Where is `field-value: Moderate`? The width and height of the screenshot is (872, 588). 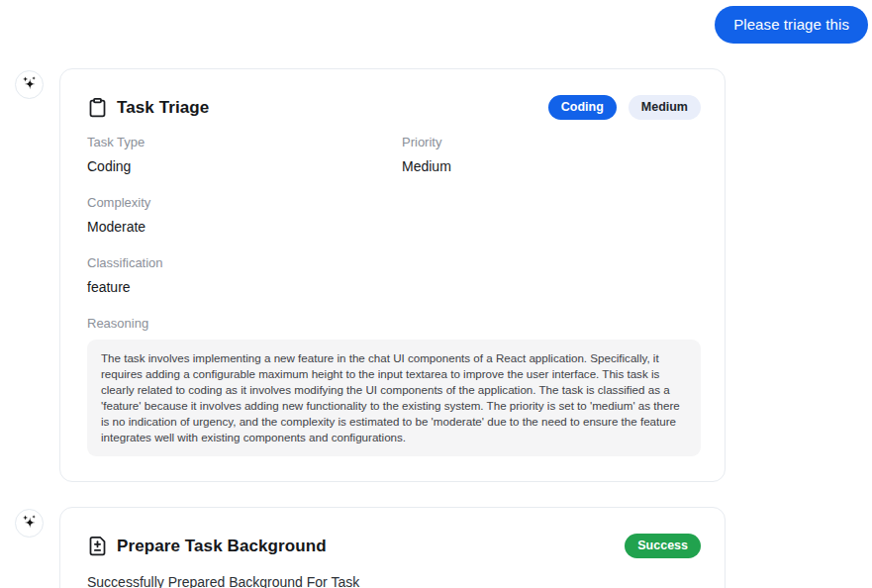
field-value: Moderate is located at coordinates (244, 227).